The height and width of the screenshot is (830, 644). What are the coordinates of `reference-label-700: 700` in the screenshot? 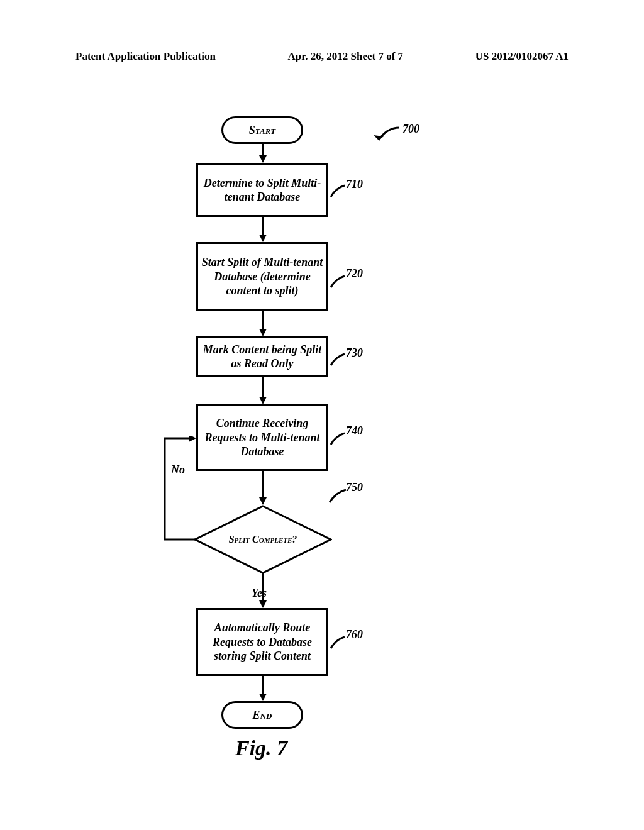 It's located at (411, 130).